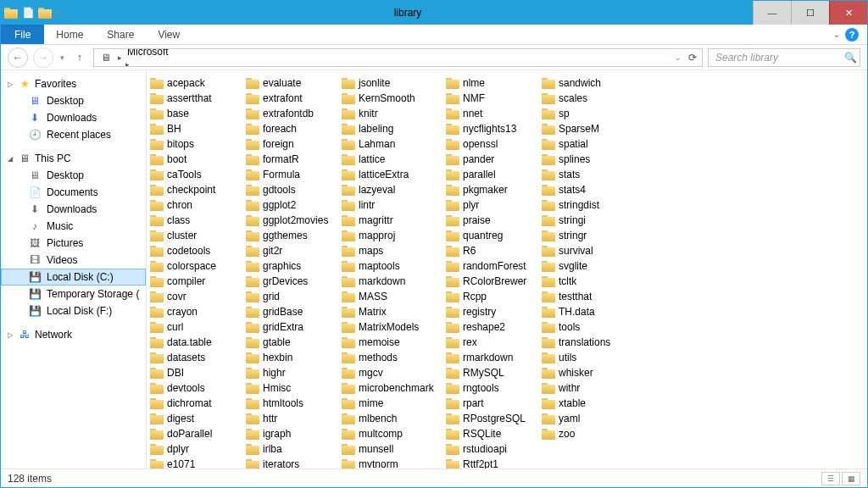  Describe the element at coordinates (392, 190) in the screenshot. I see `folder-item: lazyeval` at that location.